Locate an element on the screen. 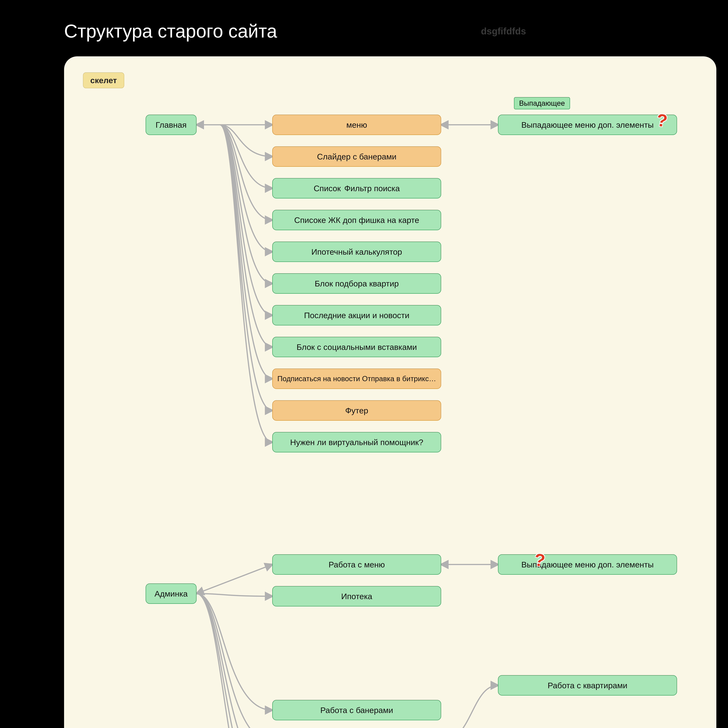  node-main-zk: Списоке ЖК доп фишка на карте is located at coordinates (357, 220).